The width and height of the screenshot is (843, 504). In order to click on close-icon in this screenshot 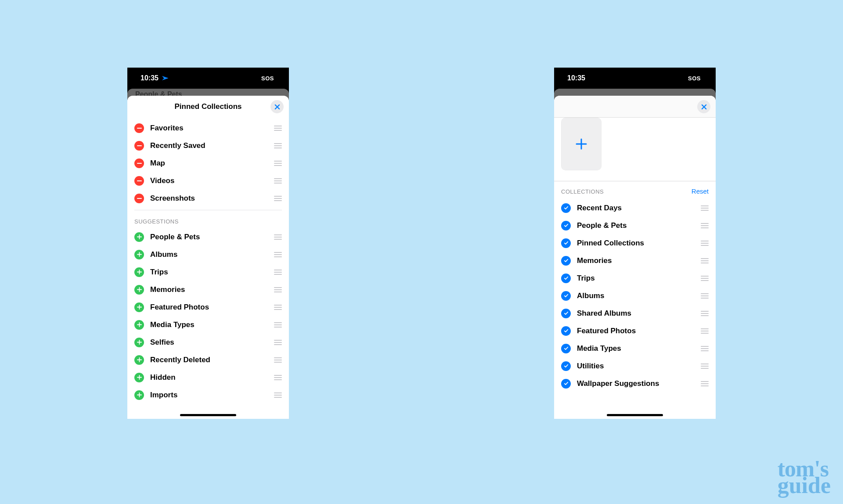, I will do `click(704, 107)`.